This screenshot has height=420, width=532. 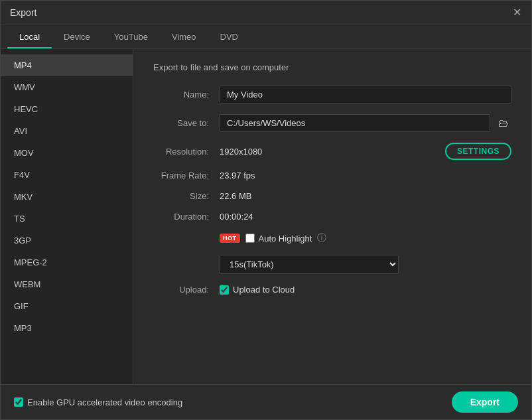 What do you see at coordinates (332, 94) in the screenshot?
I see `name-row: Name:` at bounding box center [332, 94].